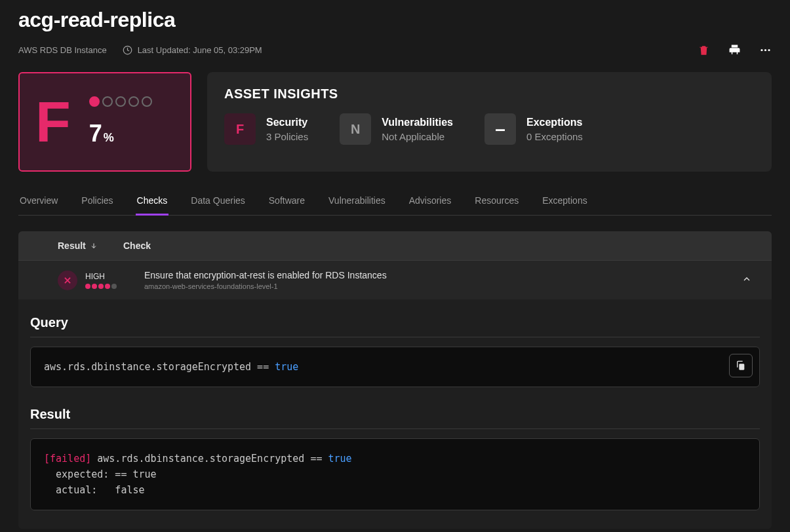 This screenshot has width=790, height=532. Describe the element at coordinates (395, 326) in the screenshot. I see `query-section-title: Query` at that location.